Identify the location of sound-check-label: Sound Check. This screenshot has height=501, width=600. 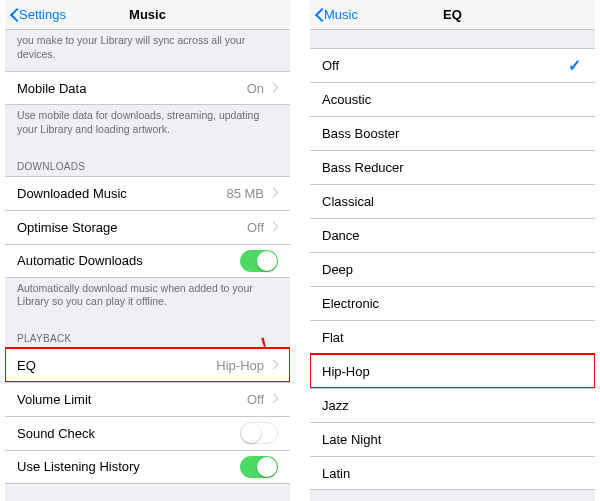
(128, 434).